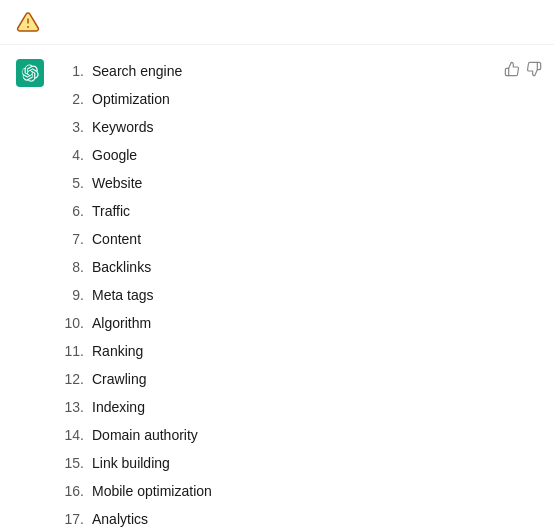 This screenshot has height=527, width=554. What do you see at coordinates (274, 516) in the screenshot?
I see `list-item: 17.Analytics` at bounding box center [274, 516].